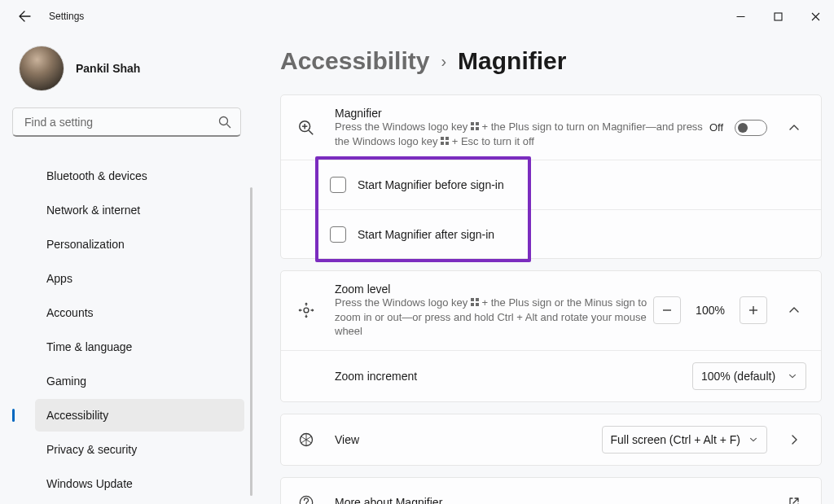 The width and height of the screenshot is (834, 504). Describe the element at coordinates (431, 185) in the screenshot. I see `check-before-label: Start Magnifier before sign-in` at that location.